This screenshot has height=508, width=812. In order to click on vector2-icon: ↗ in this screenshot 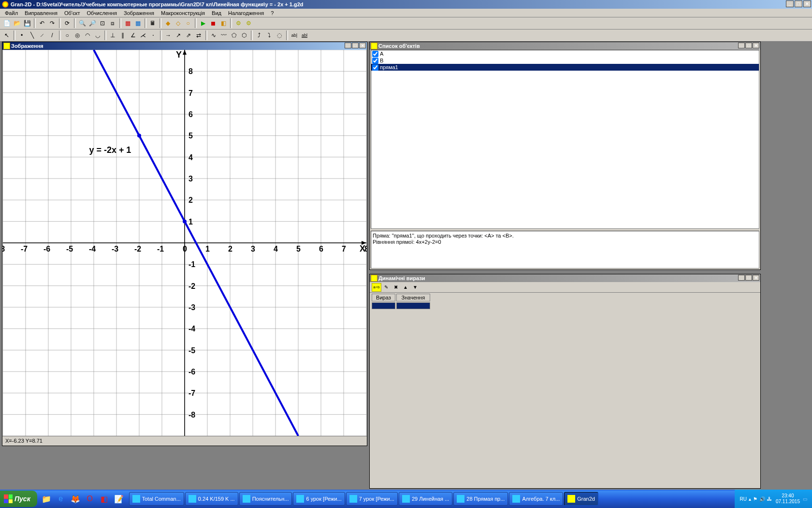, I will do `click(178, 35)`.